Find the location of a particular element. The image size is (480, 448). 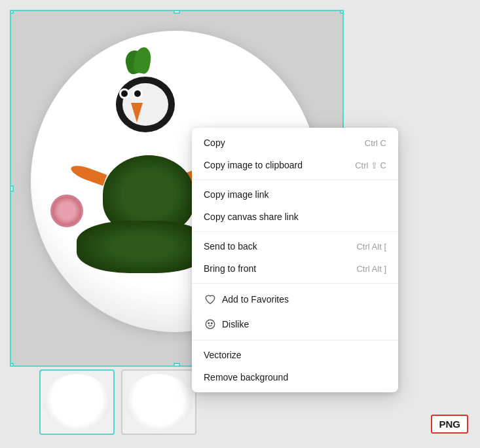

penguin-belly is located at coordinates (145, 105).